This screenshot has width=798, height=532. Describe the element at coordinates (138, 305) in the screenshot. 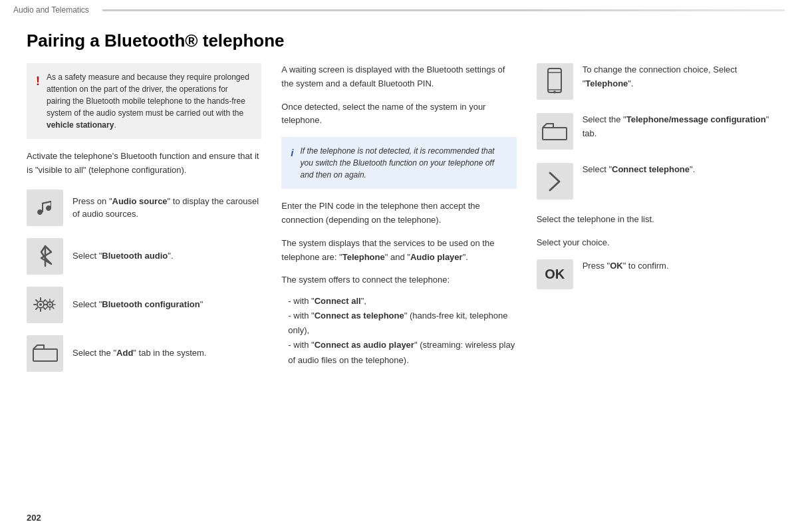

I see `bluetooth-config-label: Select "Bluetooth configuration"` at that location.